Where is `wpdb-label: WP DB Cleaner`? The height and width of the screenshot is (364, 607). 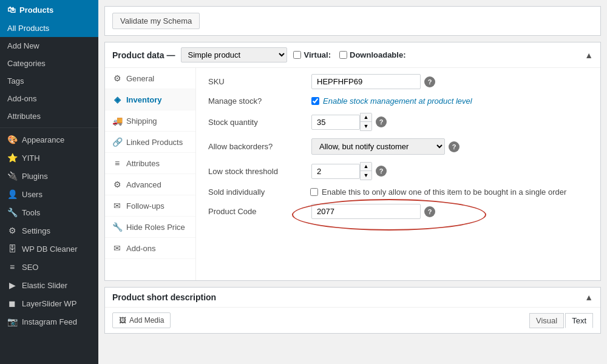 wpdb-label: WP DB Cleaner is located at coordinates (50, 249).